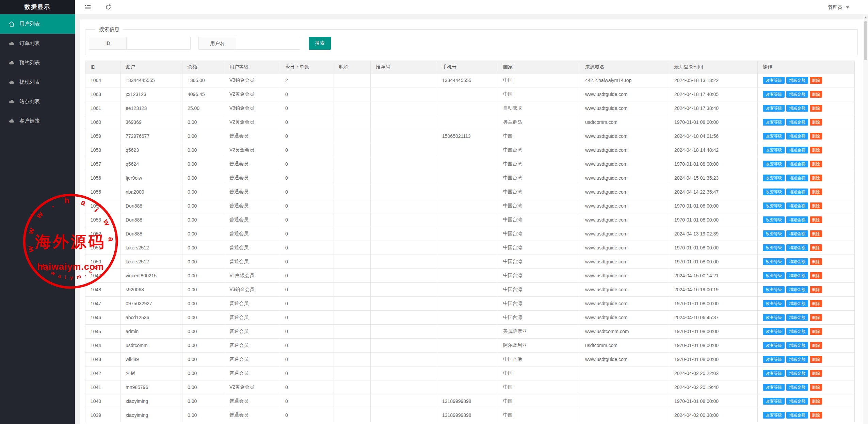 The height and width of the screenshot is (424, 868). What do you see at coordinates (37, 44) in the screenshot?
I see `sidebar-item-orders: 订单列表` at bounding box center [37, 44].